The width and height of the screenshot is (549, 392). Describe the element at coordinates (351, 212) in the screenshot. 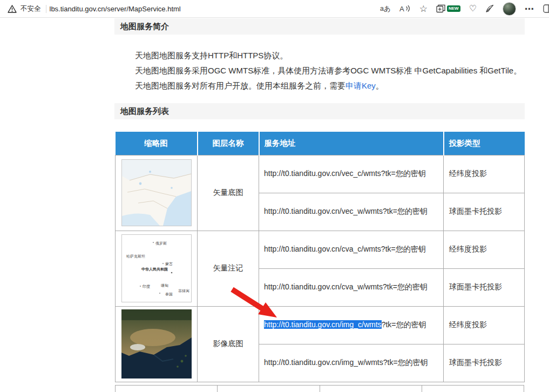

I see `service-url: http://t0.tianditu.gov.cn/vec_w/wmts?tk=…` at that location.